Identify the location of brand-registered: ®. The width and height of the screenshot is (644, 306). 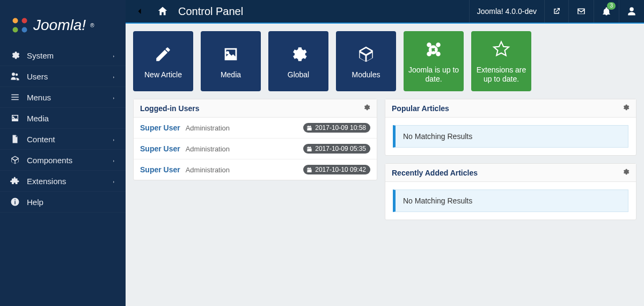
(92, 26).